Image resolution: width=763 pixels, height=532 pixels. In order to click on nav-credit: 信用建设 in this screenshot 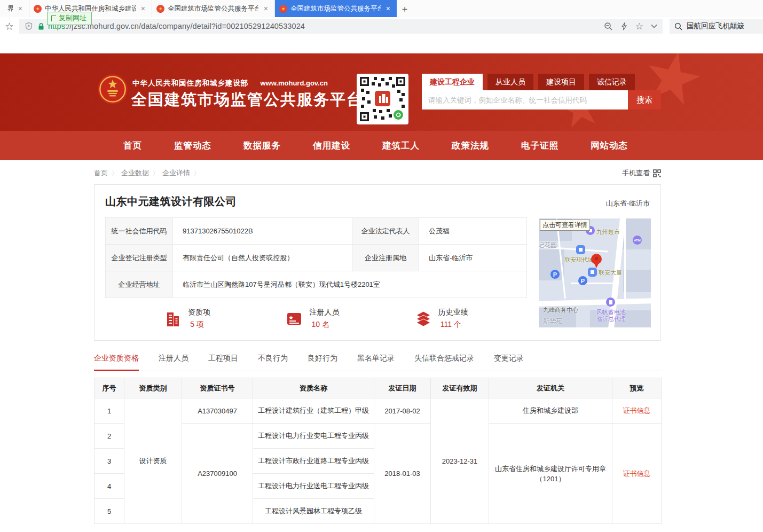, I will do `click(332, 146)`.